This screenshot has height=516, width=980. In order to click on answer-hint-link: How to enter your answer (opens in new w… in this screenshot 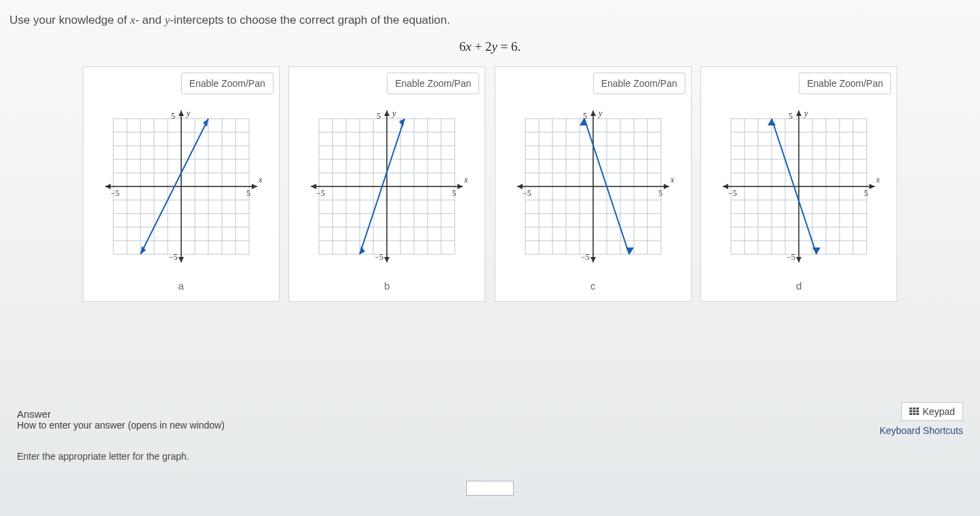, I will do `click(121, 425)`.